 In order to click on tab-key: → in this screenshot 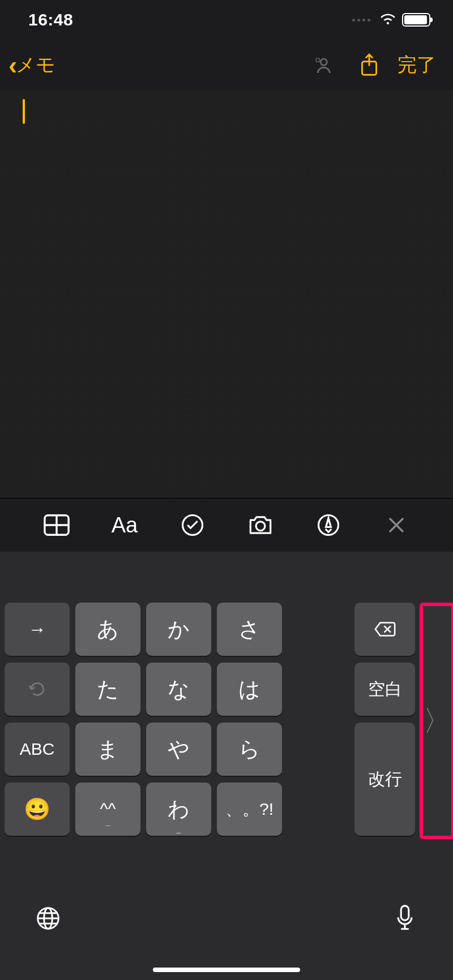, I will do `click(37, 629)`.